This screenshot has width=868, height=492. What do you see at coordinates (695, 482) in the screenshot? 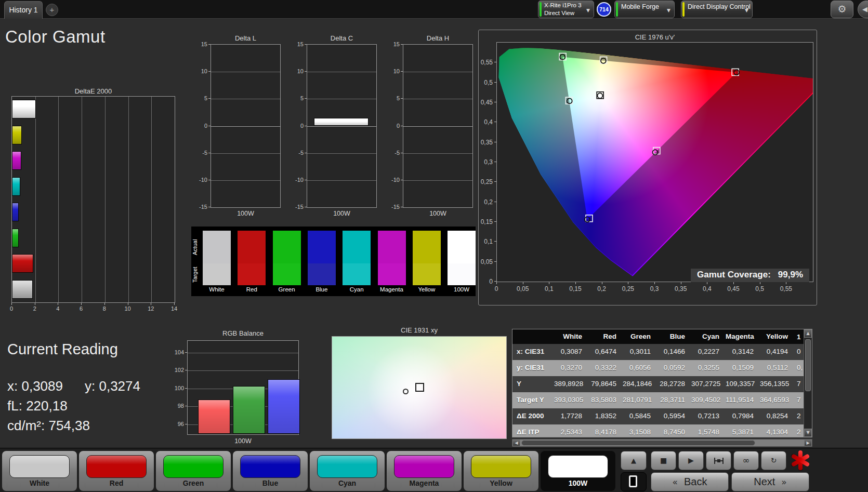
I see `back-label: Back` at bounding box center [695, 482].